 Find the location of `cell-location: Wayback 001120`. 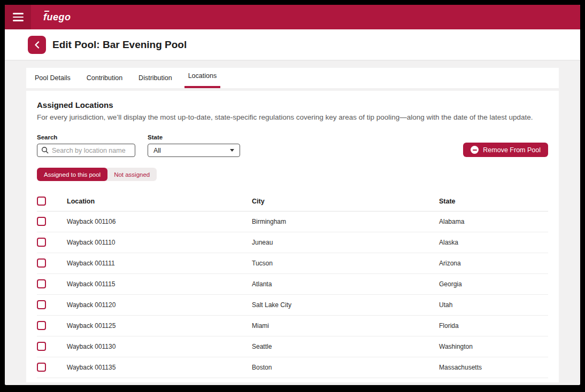

cell-location: Wayback 001120 is located at coordinates (159, 305).